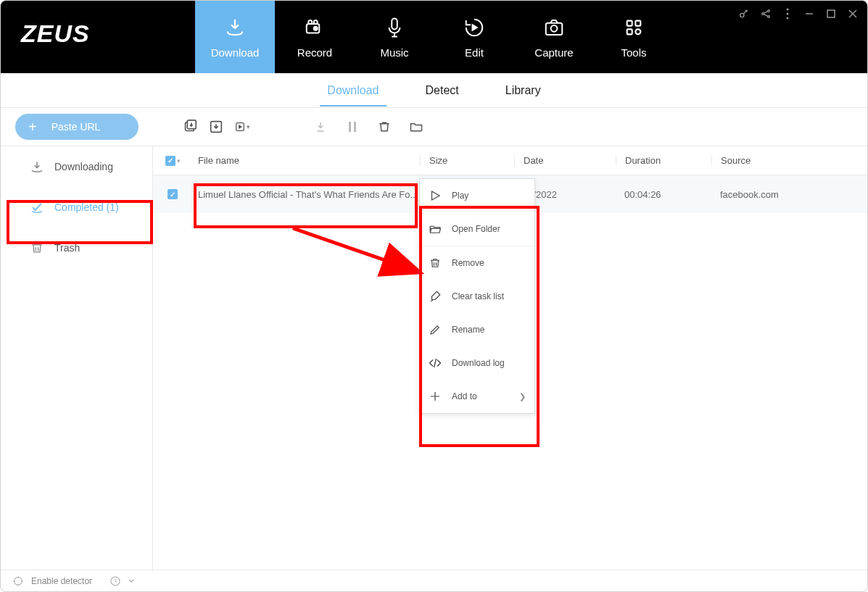  Describe the element at coordinates (511, 161) in the screenshot. I see `table-header: ▾ File name Size Date Duration Source` at that location.